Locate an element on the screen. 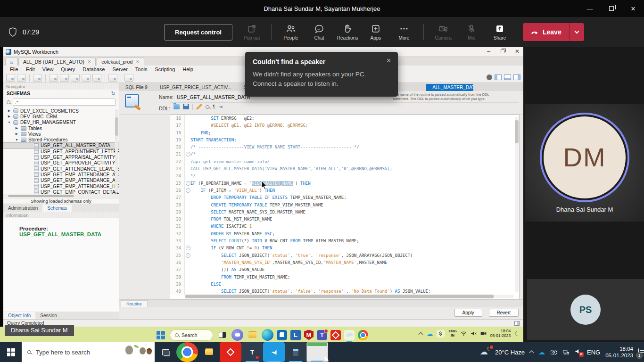 This screenshot has height=362, width=644. code-line: 24*/ is located at coordinates (345, 176).